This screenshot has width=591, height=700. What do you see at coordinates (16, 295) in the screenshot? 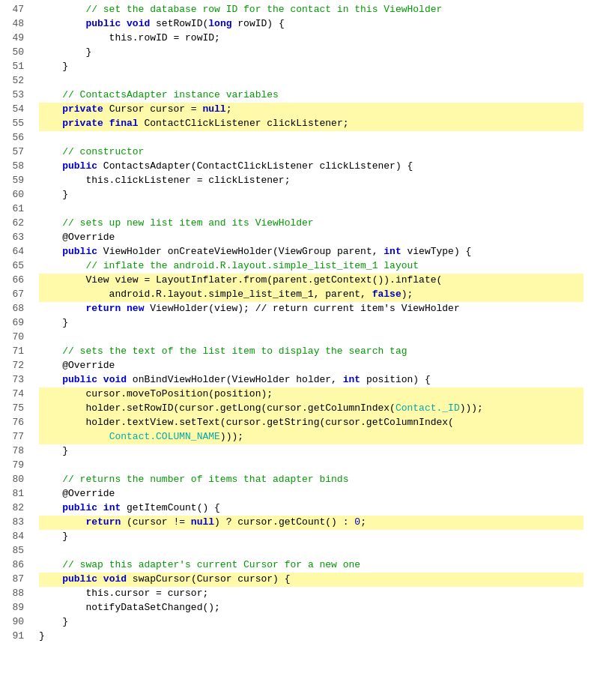
I see `line-number: 67` at bounding box center [16, 295].